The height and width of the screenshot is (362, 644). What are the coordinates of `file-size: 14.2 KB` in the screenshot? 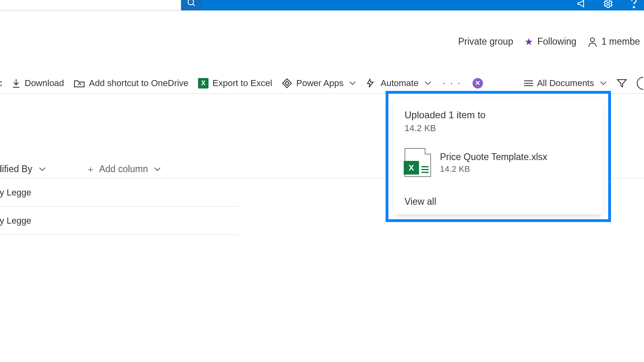 It's located at (493, 169).